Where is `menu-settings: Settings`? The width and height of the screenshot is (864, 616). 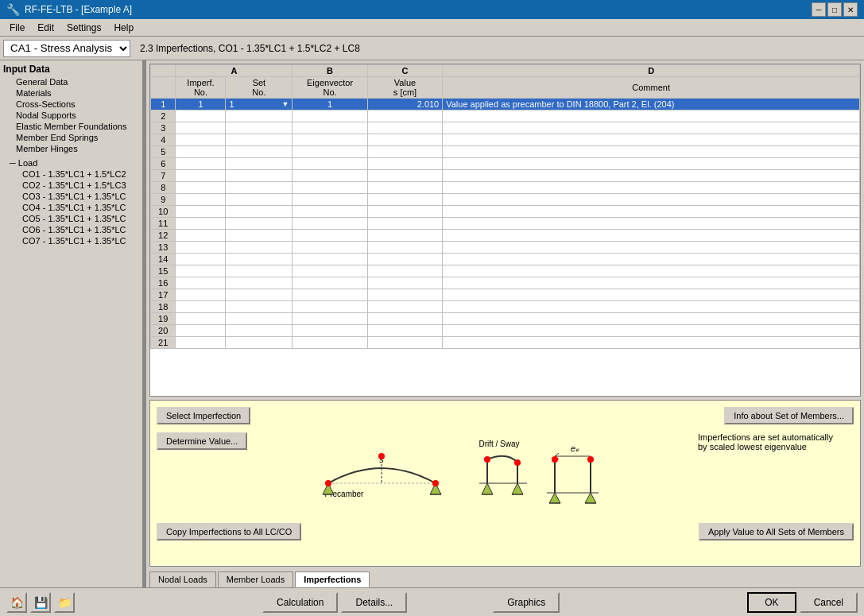
menu-settings: Settings is located at coordinates (84, 27).